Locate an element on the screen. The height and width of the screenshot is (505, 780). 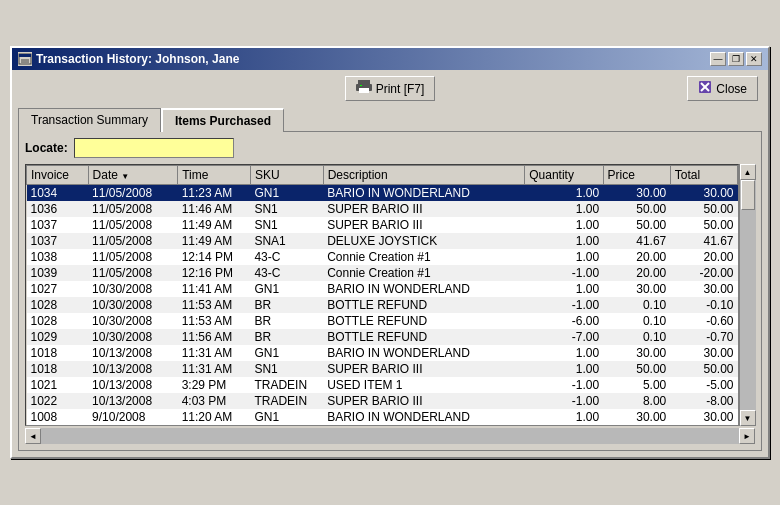
table-cell: -20.00 is located at coordinates (704, 273).